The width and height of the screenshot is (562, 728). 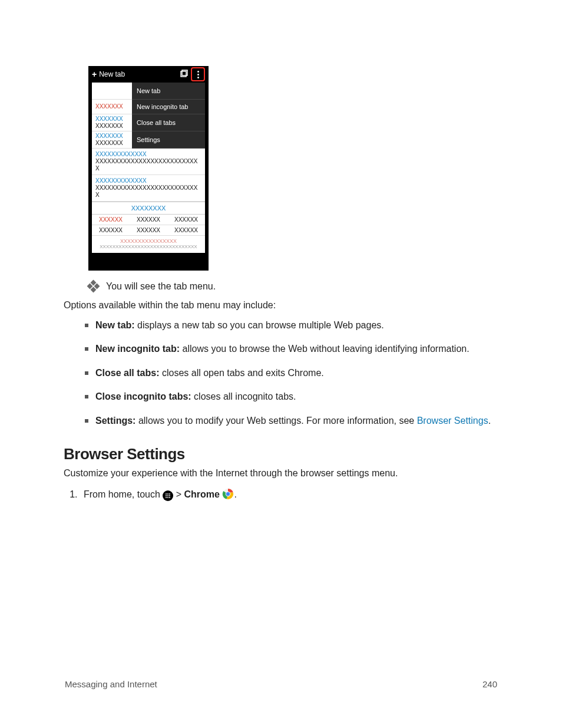 I want to click on menu-item-settings: Settings, so click(x=168, y=140).